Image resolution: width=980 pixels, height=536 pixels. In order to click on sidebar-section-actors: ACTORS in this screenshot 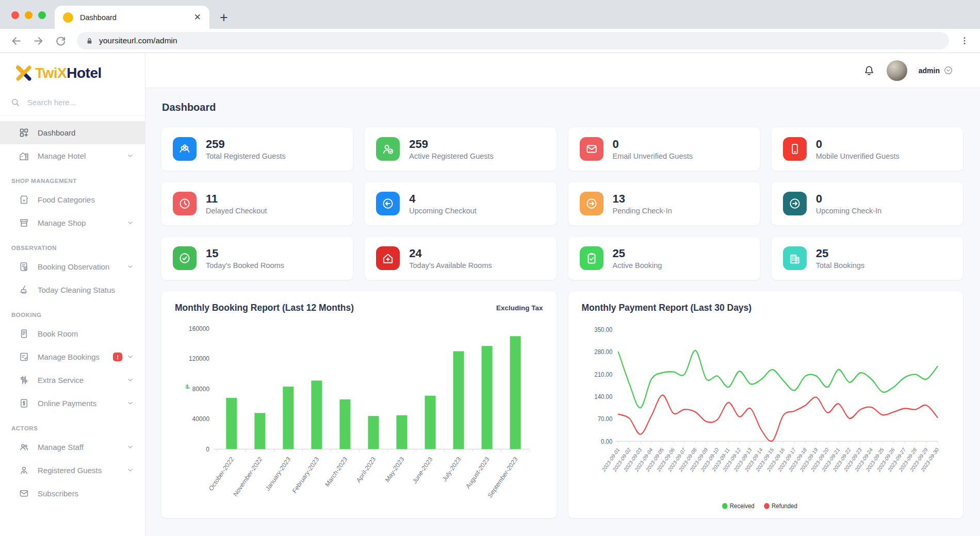, I will do `click(72, 425)`.